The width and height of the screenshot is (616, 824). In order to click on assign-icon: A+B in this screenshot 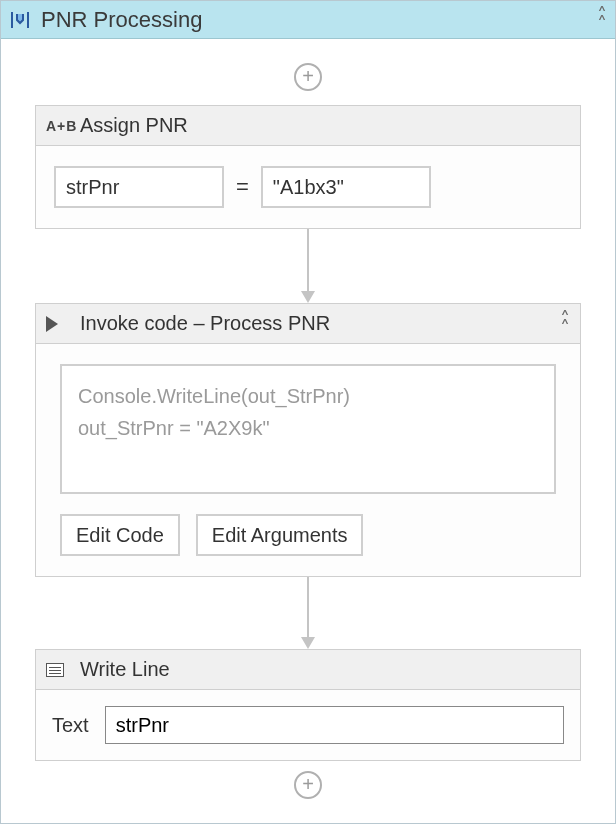, I will do `click(60, 126)`.